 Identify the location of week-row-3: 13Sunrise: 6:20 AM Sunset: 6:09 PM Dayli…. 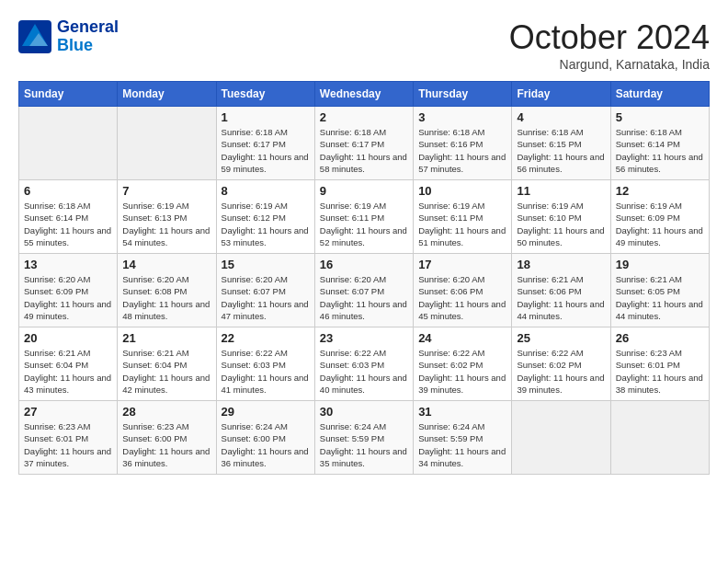
(364, 291).